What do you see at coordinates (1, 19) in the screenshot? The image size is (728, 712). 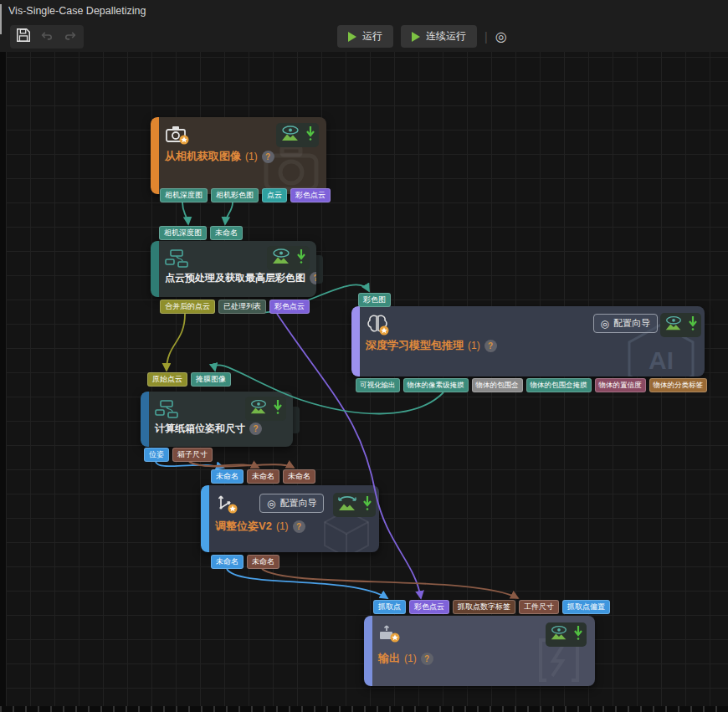 I see `window-edge-highlight` at bounding box center [1, 19].